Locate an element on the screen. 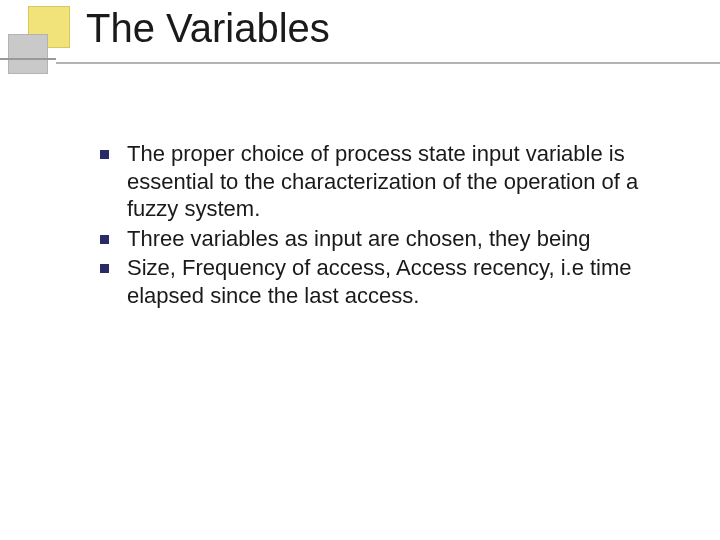 Image resolution: width=720 pixels, height=540 pixels. slide-title: The Variables is located at coordinates (208, 28).